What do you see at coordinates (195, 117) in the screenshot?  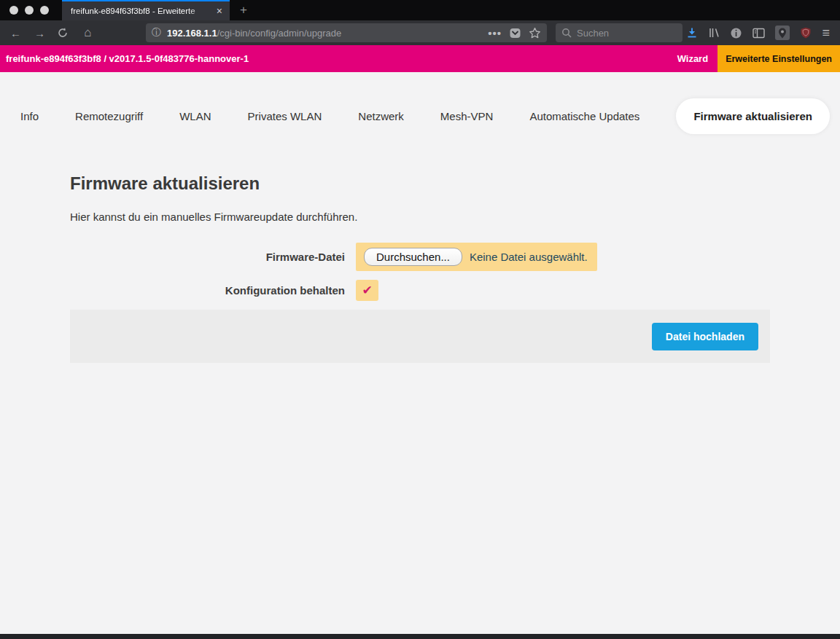 I see `nav-item-wlan: WLAN` at bounding box center [195, 117].